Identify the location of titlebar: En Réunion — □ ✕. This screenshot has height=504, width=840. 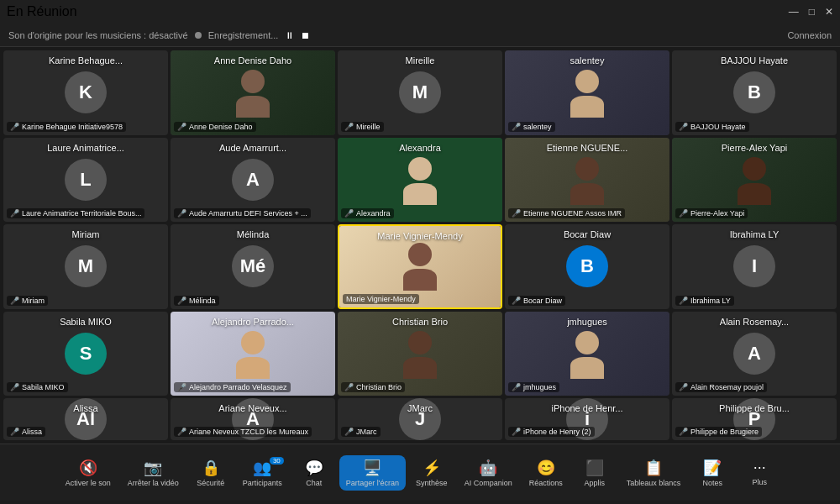
(420, 12).